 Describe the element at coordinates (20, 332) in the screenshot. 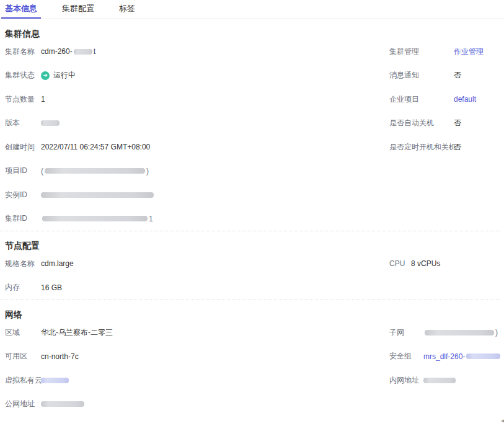

I see `region-label: 区域` at that location.